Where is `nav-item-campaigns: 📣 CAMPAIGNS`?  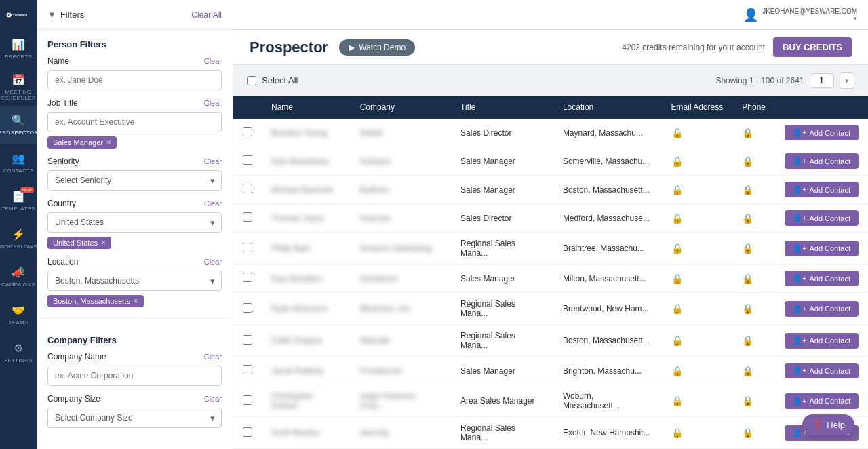
nav-item-campaigns: 📣 CAMPAIGNS is located at coordinates (18, 277).